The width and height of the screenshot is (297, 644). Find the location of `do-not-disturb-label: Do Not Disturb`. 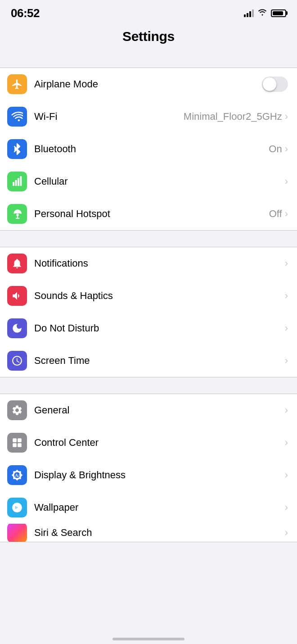

do-not-disturb-label: Do Not Disturb is located at coordinates (67, 328).